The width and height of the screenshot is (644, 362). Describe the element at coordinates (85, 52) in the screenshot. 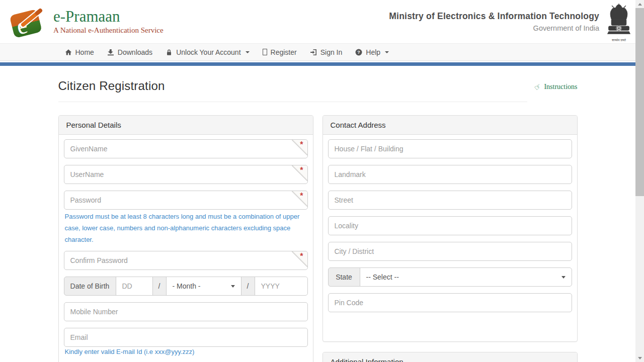

I see `nav-home-label: Home` at that location.